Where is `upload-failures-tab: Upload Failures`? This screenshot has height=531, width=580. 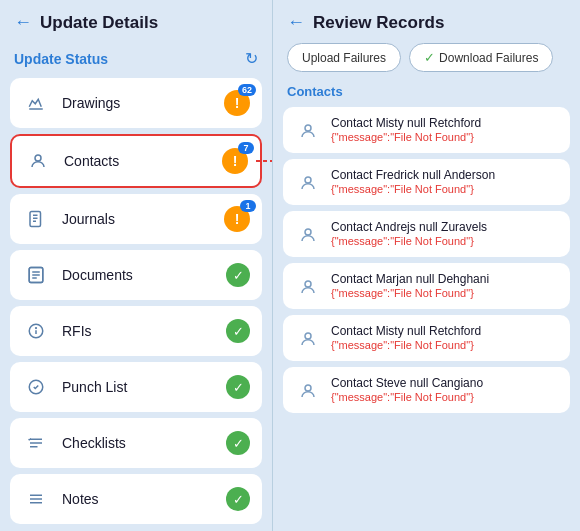 upload-failures-tab: Upload Failures is located at coordinates (344, 58).